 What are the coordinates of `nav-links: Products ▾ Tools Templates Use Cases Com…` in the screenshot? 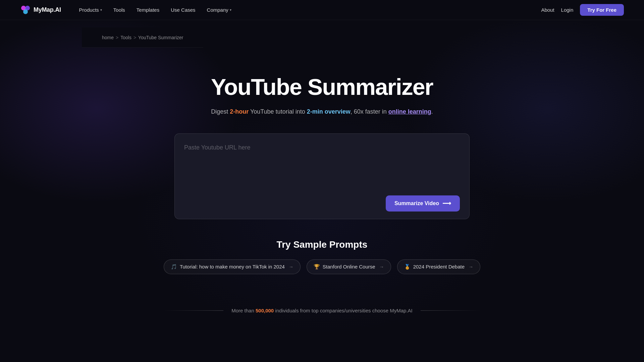 It's located at (308, 10).